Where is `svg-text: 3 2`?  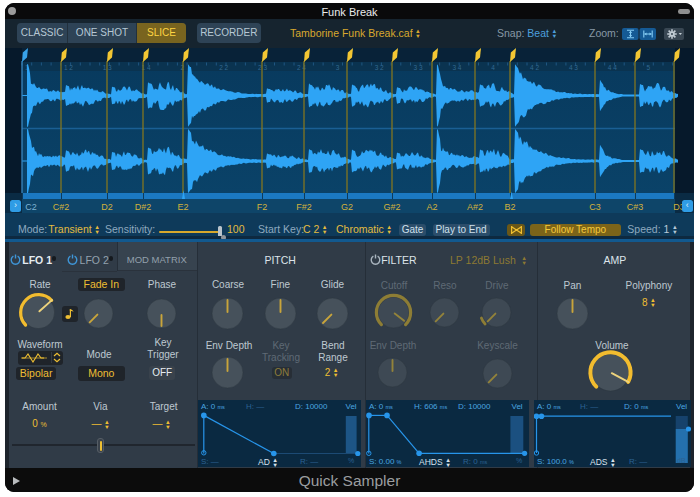
svg-text: 3 2 is located at coordinates (380, 68).